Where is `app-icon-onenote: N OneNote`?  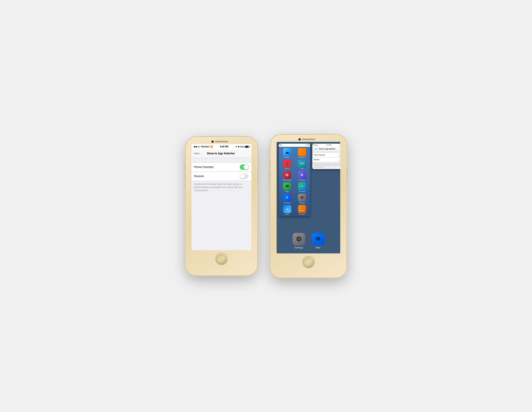 app-icon-onenote: N OneNote is located at coordinates (302, 176).